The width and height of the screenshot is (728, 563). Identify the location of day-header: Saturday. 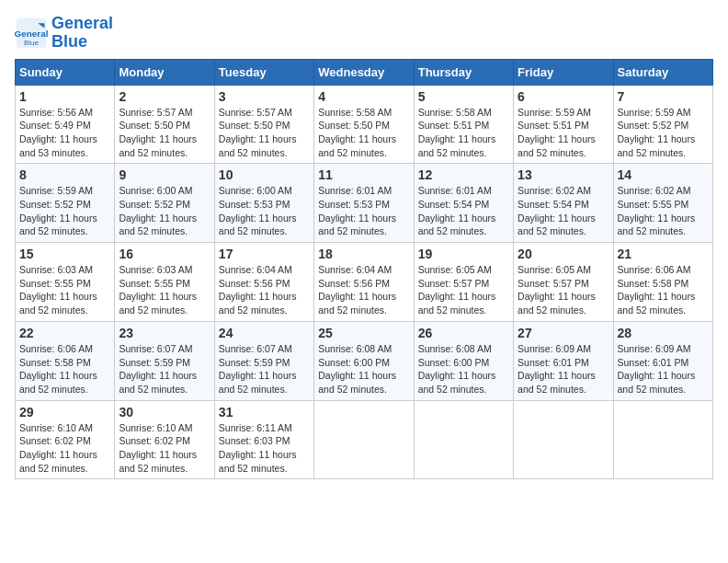
(663, 72).